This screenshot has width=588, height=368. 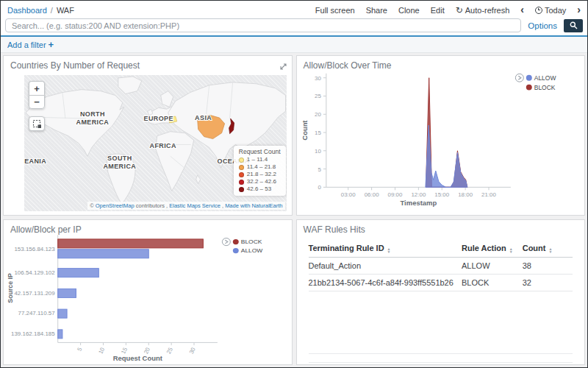 I want to click on column-label: Count, so click(x=534, y=248).